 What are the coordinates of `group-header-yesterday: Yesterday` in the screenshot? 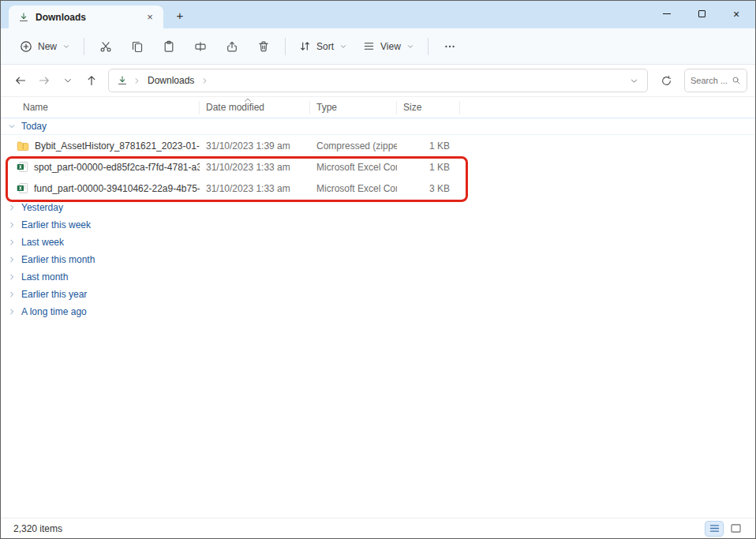 It's located at (378, 208).